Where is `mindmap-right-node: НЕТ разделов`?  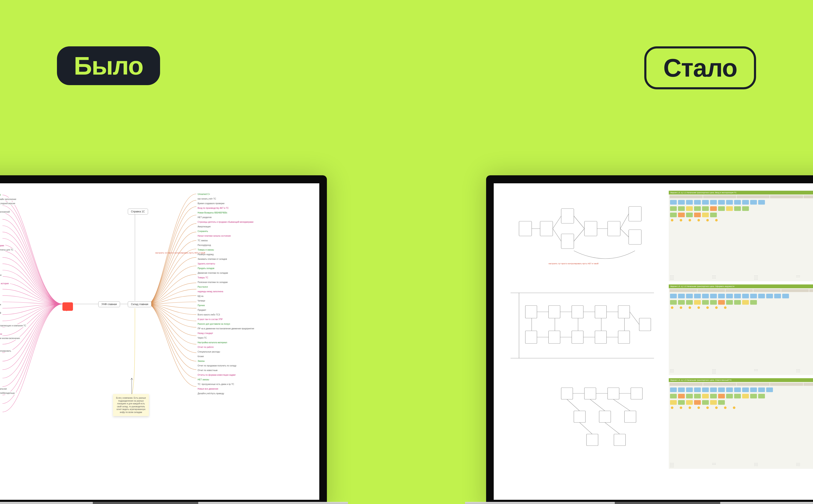 mindmap-right-node: НЕТ разделов is located at coordinates (205, 217).